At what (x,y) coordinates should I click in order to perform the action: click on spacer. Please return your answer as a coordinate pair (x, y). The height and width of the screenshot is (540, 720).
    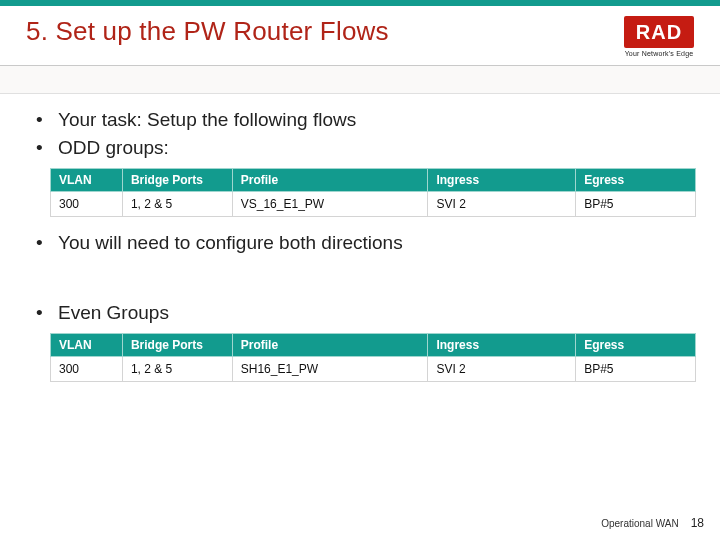
    Looking at the image, I should click on (360, 281).